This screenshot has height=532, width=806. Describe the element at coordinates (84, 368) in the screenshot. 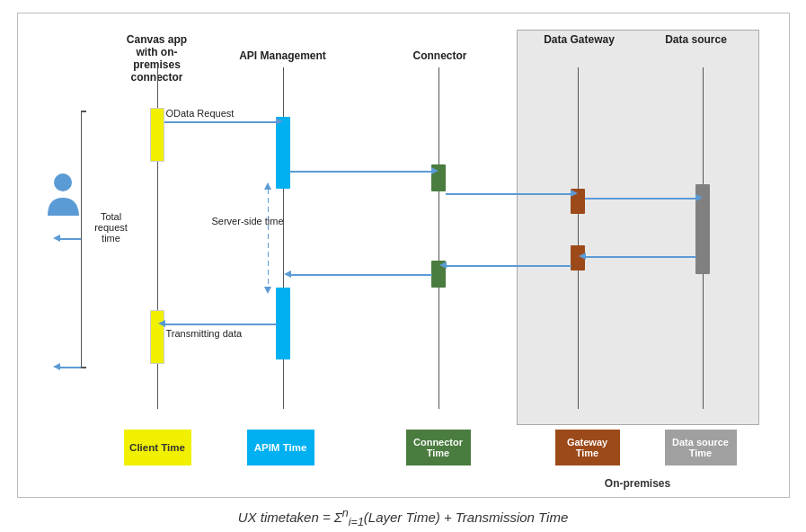

I see `brace-bot-h` at that location.